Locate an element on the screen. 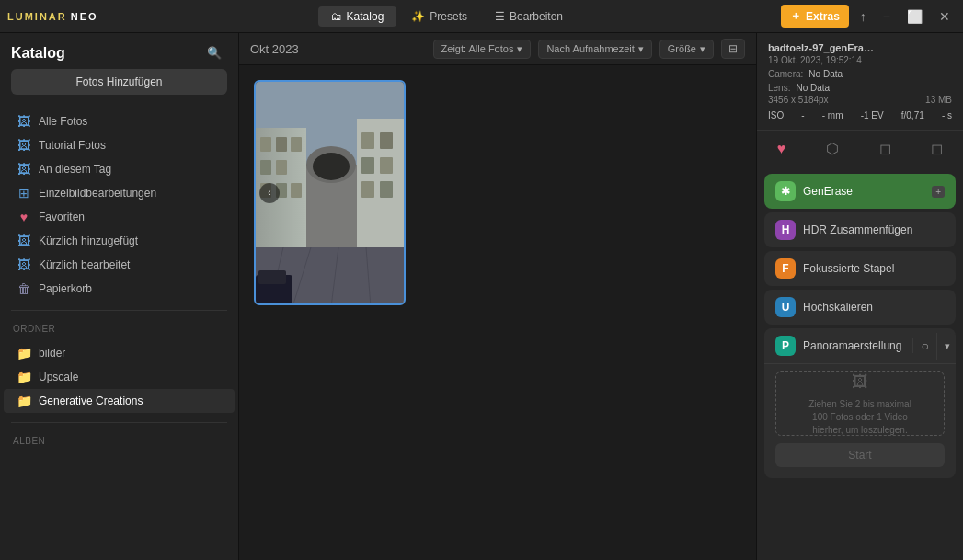 The height and width of the screenshot is (560, 963). sidebar-item-kueerzlich-bearbeitet: 🖼 Kürzlich bearbeitet is located at coordinates (120, 265).